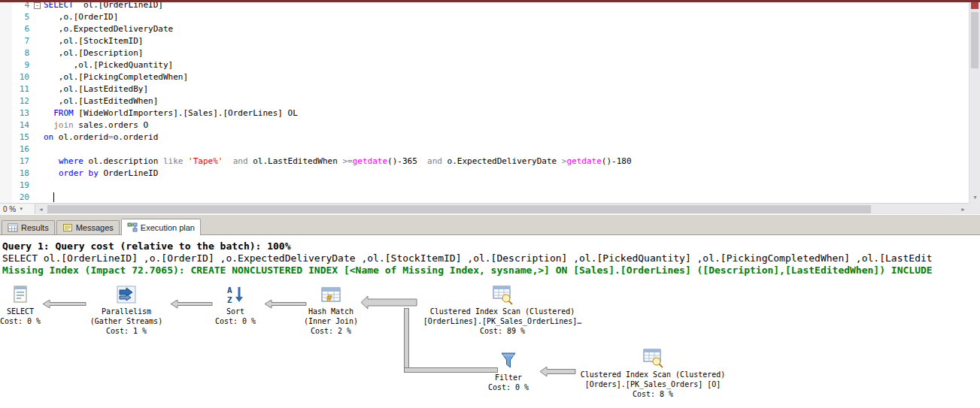 The image size is (980, 408). I want to click on fold-collapse-box: -, so click(38, 6).